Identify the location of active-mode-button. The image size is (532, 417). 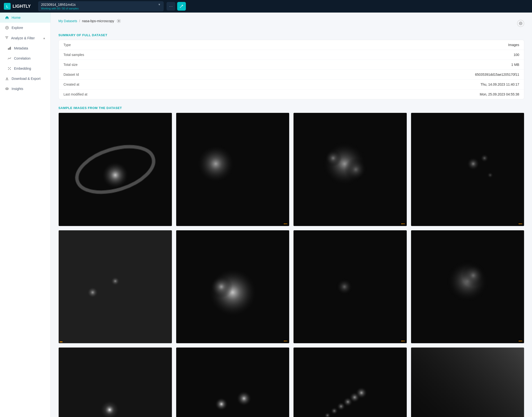
(182, 6).